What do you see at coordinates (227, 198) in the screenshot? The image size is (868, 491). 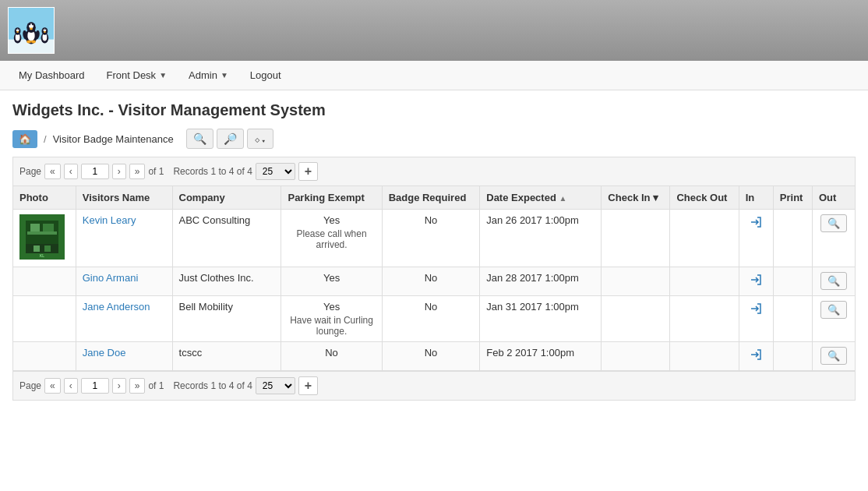 I see `col-header-company: Company` at bounding box center [227, 198].